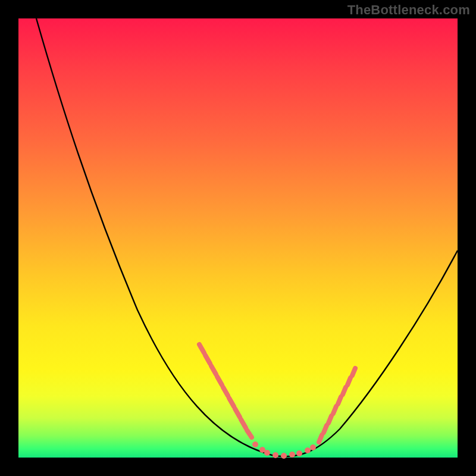  Describe the element at coordinates (226, 391) in the screenshot. I see `marker-cluster-left` at that location.